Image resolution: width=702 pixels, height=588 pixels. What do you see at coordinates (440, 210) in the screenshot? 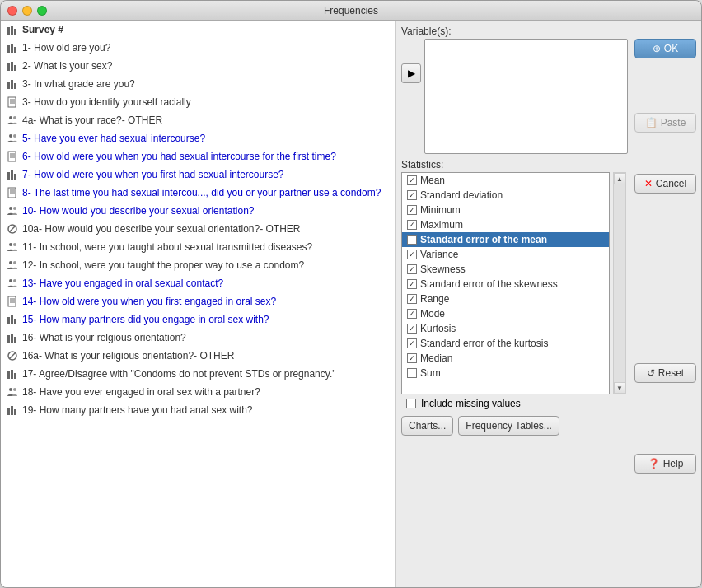
I see `stat-label-minimum: Minimum` at bounding box center [440, 210].